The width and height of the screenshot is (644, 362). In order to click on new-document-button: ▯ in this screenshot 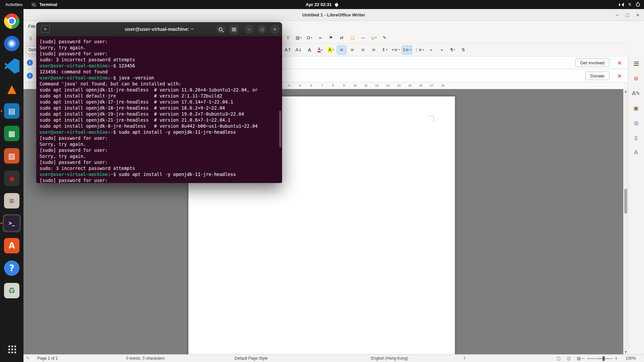, I will do `click(31, 38)`.